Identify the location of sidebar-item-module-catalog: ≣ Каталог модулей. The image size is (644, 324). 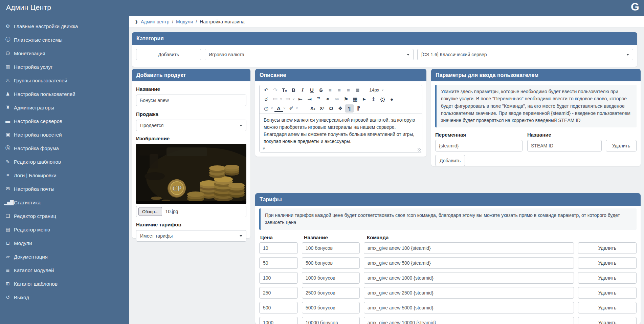
(65, 270).